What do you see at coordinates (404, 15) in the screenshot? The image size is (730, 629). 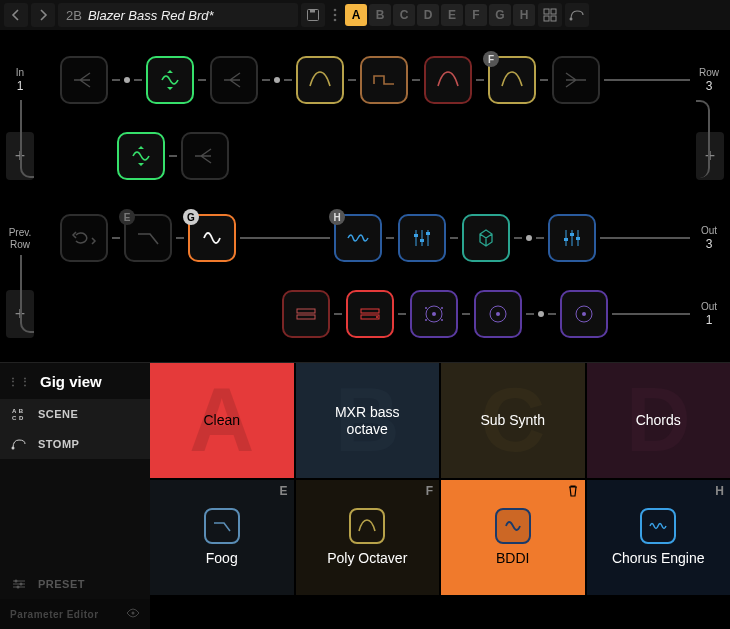 I see `scene-button-c: C` at bounding box center [404, 15].